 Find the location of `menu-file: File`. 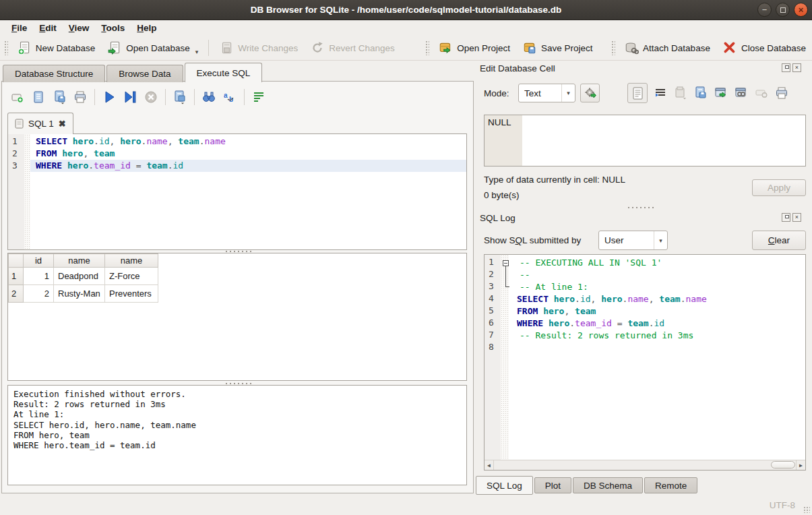

menu-file: File is located at coordinates (19, 28).